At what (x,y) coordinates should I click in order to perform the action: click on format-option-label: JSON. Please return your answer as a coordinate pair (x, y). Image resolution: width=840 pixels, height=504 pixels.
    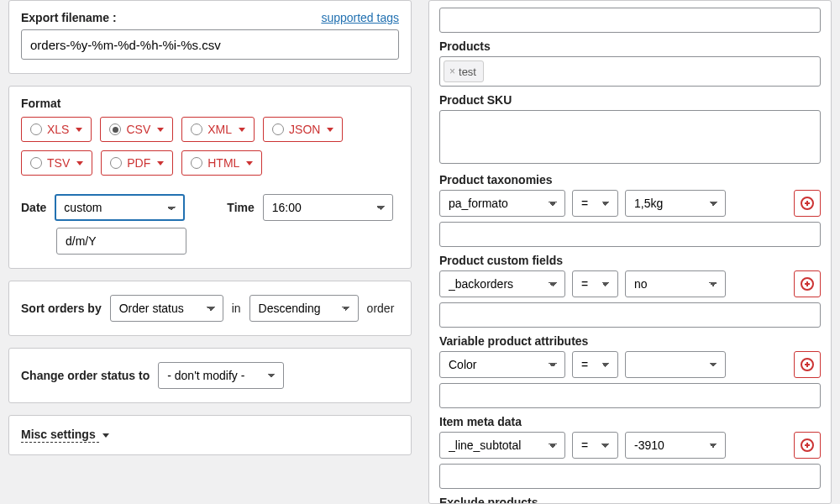
    Looking at the image, I should click on (304, 129).